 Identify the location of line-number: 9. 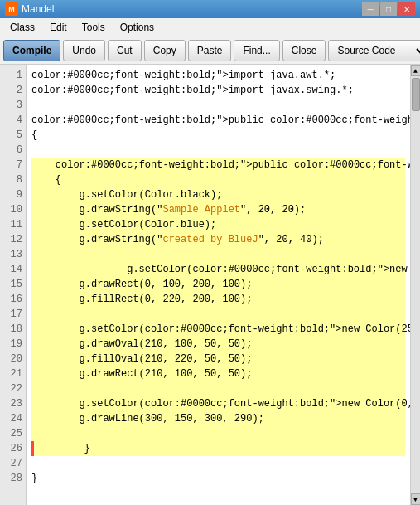
(13, 195).